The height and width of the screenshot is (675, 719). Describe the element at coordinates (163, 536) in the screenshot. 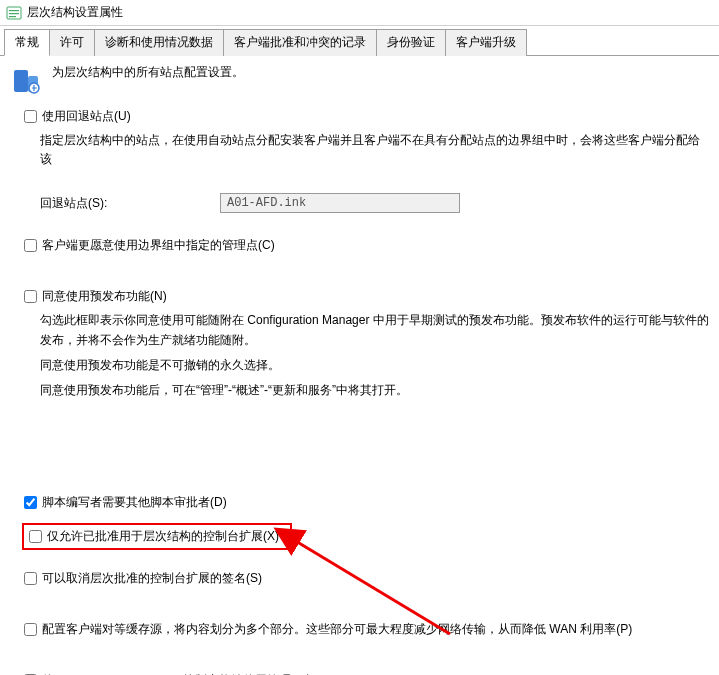

I see `hierarchy-ext-label: 仅允许已批准用于层次结构的控制台扩展(X)` at that location.